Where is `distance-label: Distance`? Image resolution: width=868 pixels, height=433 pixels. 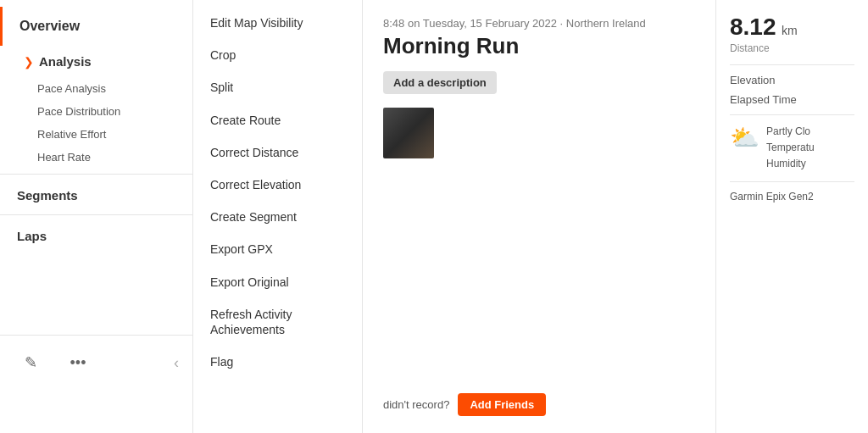
distance-label: Distance is located at coordinates (792, 48).